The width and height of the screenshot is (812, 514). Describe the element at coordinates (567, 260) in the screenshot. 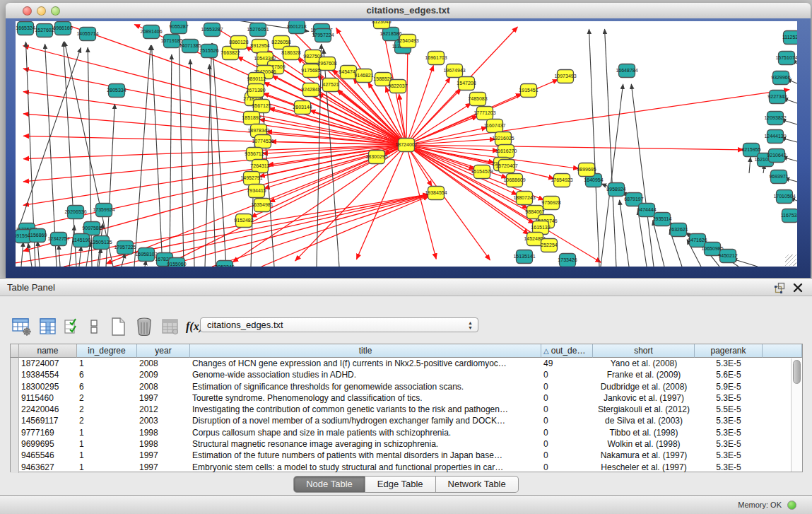

I see `graph-node: 1733426` at that location.